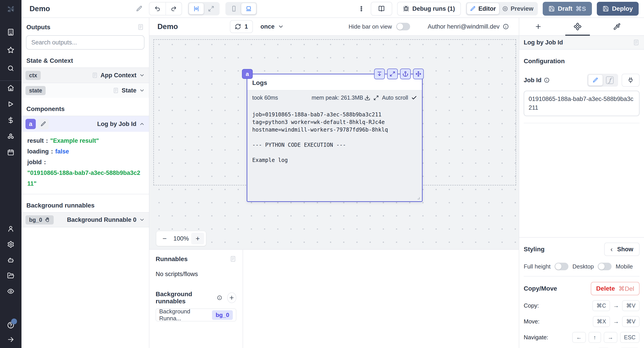  I want to click on workers-robot-icon, so click(10, 260).